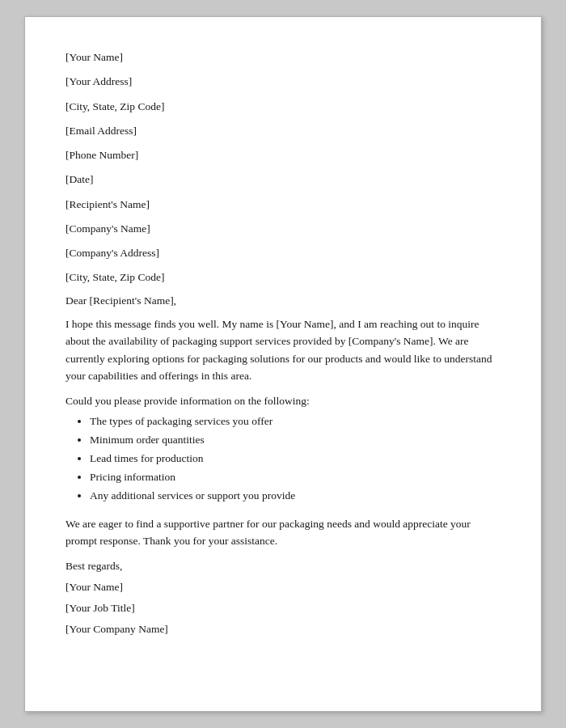 The image size is (566, 728). Describe the element at coordinates (283, 608) in the screenshot. I see `signature-title: [Your Job Title]` at that location.